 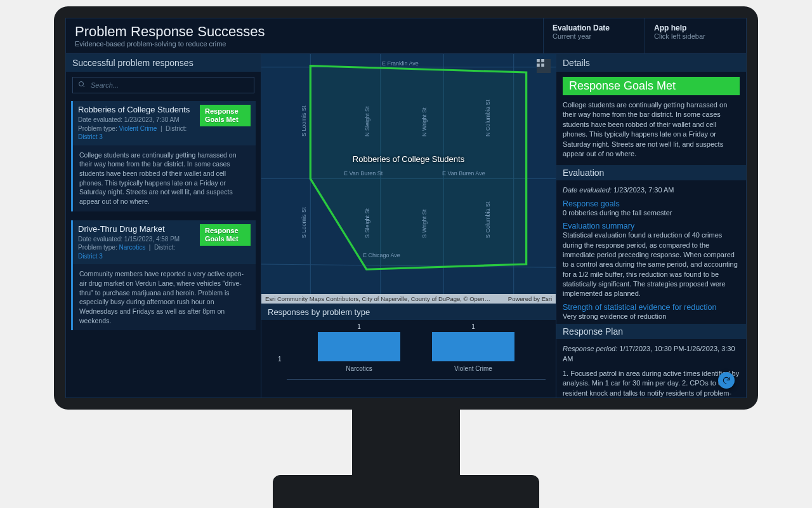 I want to click on strength-label: Strength of statistical evidence for red…, so click(x=651, y=307).